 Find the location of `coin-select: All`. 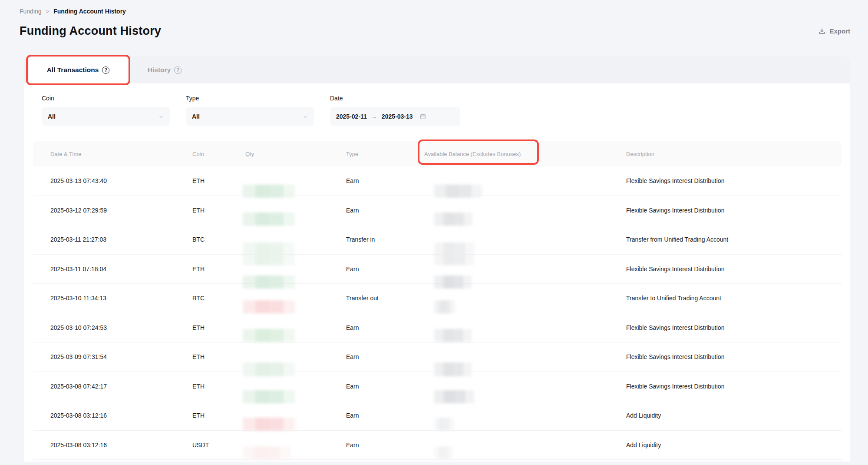

coin-select: All is located at coordinates (106, 116).